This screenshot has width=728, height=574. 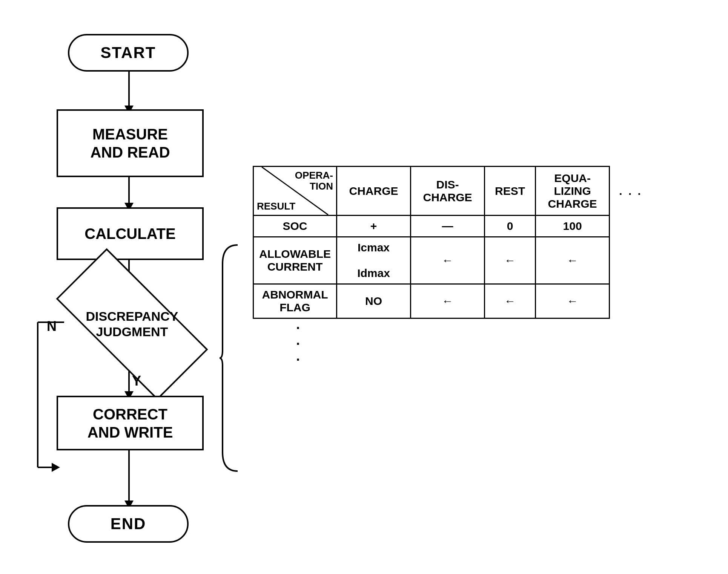 What do you see at coordinates (128, 53) in the screenshot?
I see `start-label: START` at bounding box center [128, 53].